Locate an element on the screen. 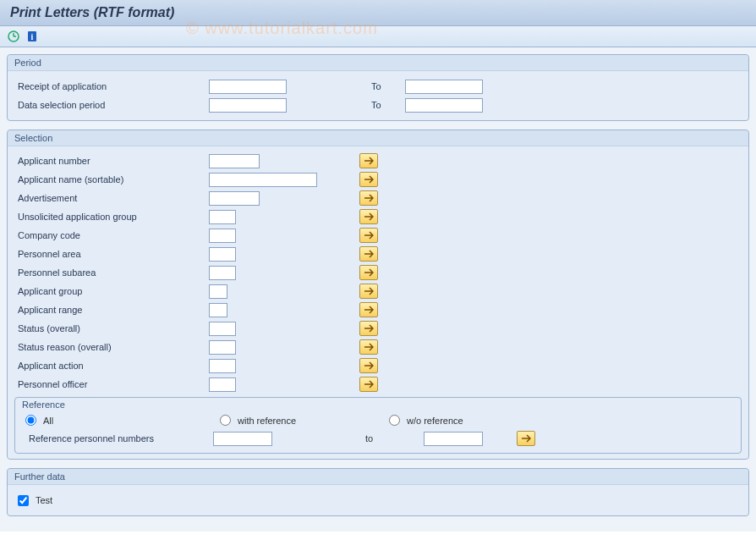 Image resolution: width=756 pixels, height=540 pixels. selection-row: Status reason (overall) is located at coordinates (378, 347).